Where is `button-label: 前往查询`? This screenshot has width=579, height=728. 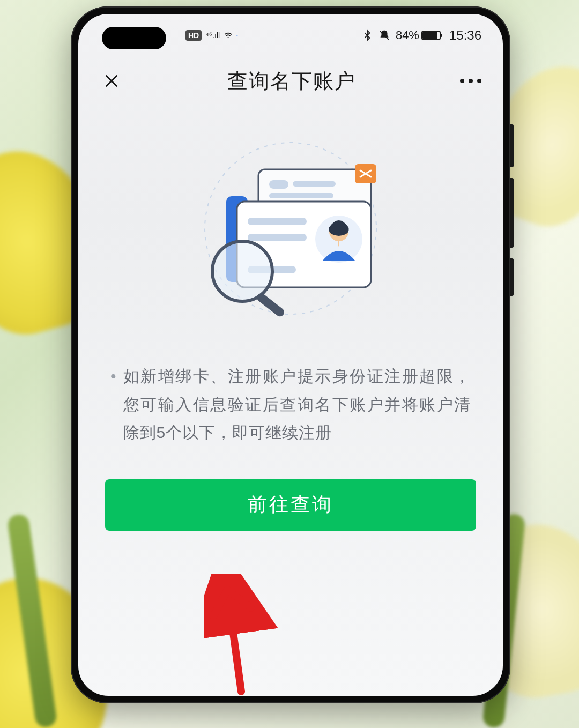
button-label: 前往查询 is located at coordinates (291, 505).